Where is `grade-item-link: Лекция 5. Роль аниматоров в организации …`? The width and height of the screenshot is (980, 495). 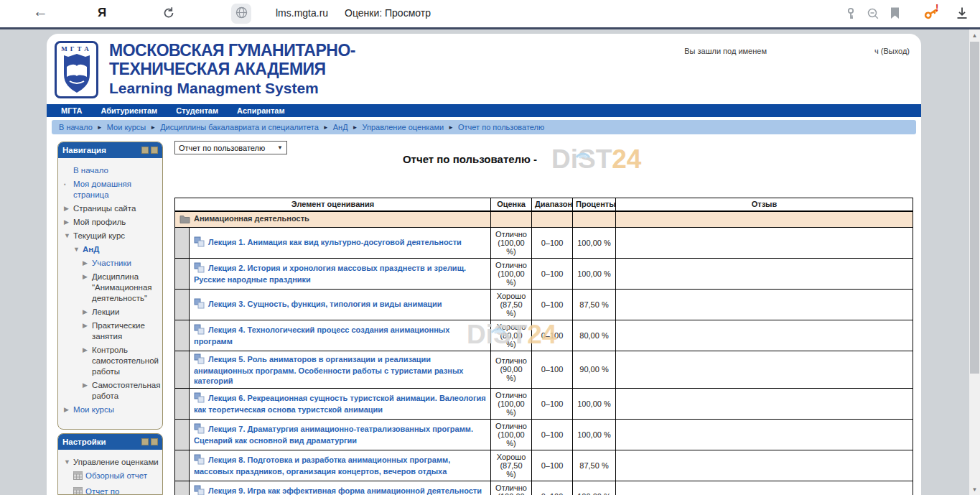 grade-item-link: Лекция 5. Роль аниматоров в организации … is located at coordinates (329, 370).